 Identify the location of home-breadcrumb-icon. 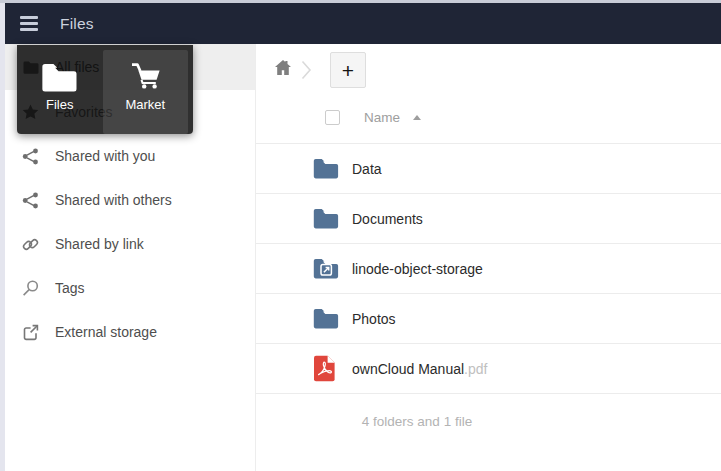
(283, 68).